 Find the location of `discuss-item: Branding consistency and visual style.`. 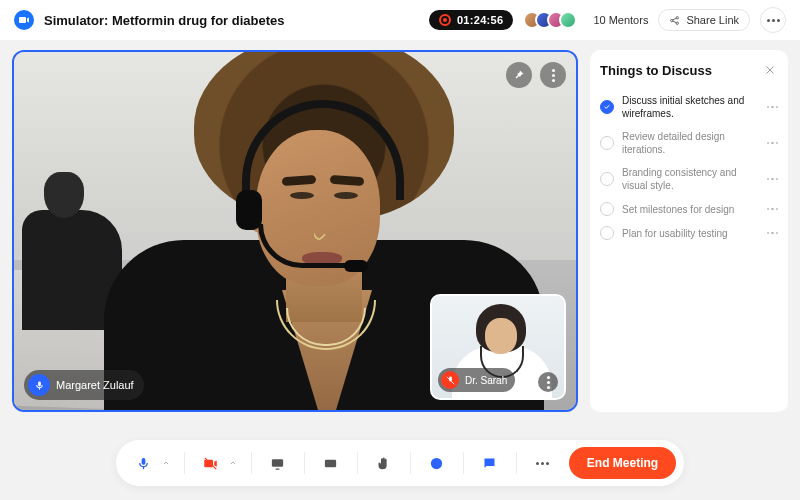

discuss-item: Branding consistency and visual style. is located at coordinates (689, 179).